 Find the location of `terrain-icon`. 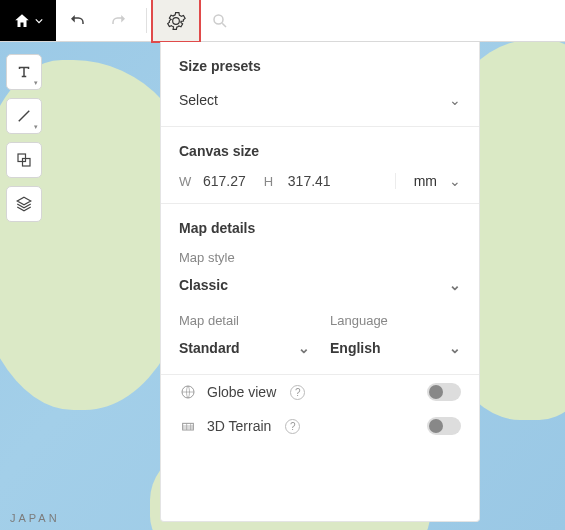

terrain-icon is located at coordinates (188, 426).